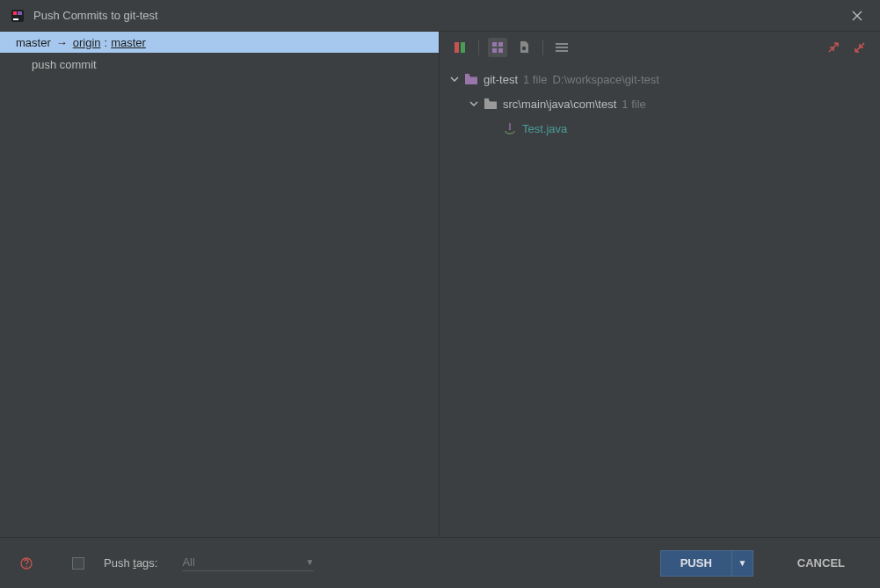 Image resolution: width=880 pixels, height=588 pixels. Describe the element at coordinates (493, 128) in the screenshot. I see `spacer` at that location.